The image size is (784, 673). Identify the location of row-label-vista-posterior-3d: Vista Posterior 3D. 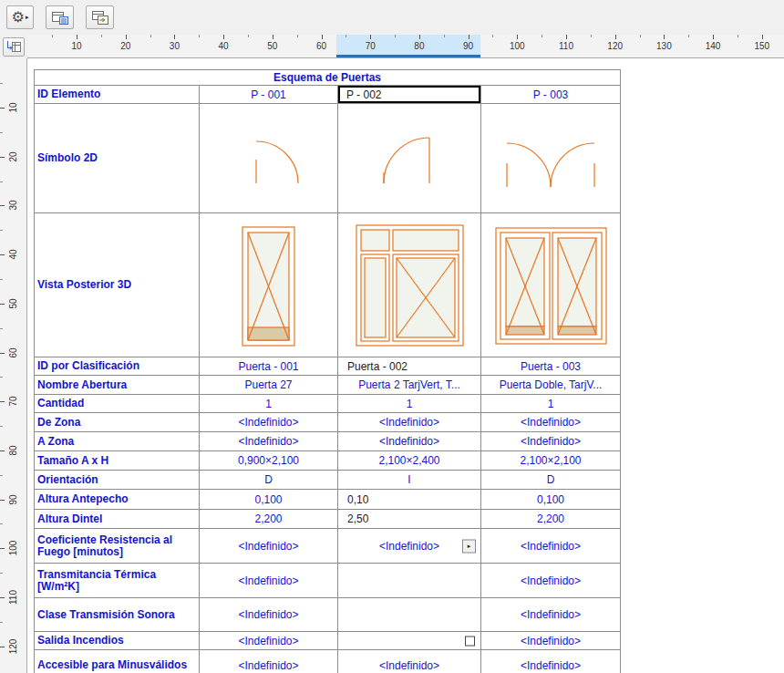
(117, 285).